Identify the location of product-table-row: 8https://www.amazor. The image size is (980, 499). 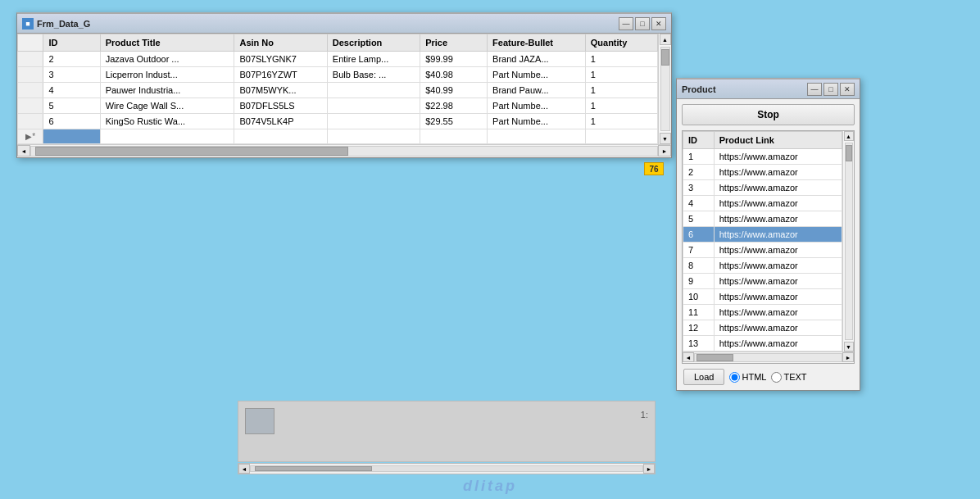
(763, 265).